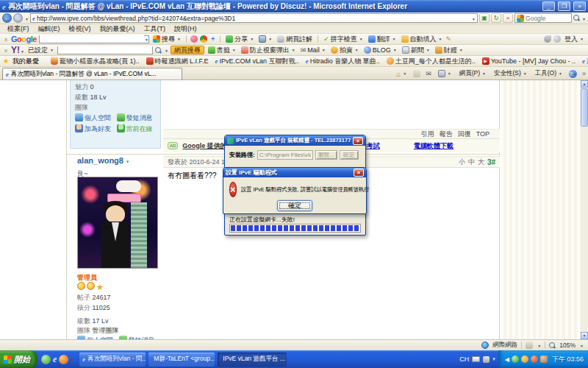 The height and width of the screenshot is (368, 588). What do you see at coordinates (178, 62) in the screenshot?
I see `favorite-life: 時報通識網 L.I.F.E` at bounding box center [178, 62].